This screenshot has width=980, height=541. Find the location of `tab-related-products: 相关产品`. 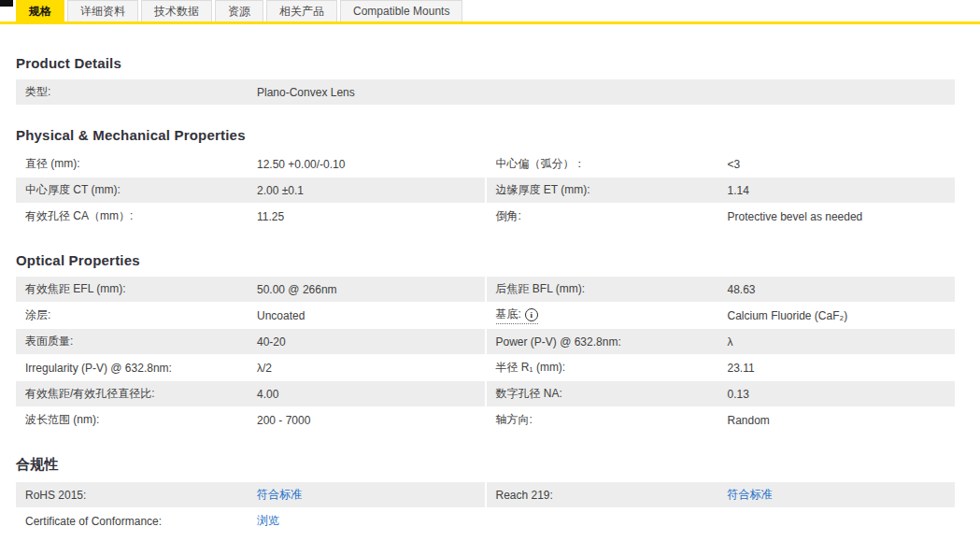

tab-related-products: 相关产品 is located at coordinates (302, 11).